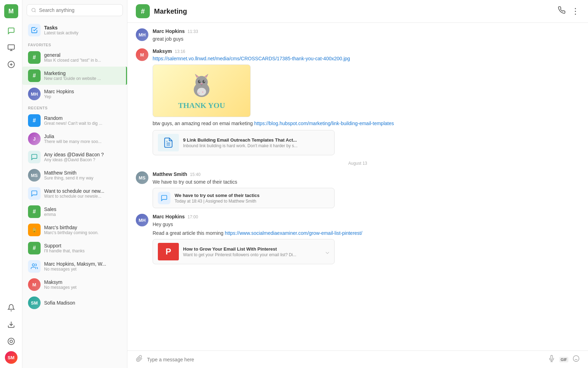  Describe the element at coordinates (324, 123) in the screenshot. I see `hubspot-link: https://blog.hubspot.com/marketing/link-…` at that location.